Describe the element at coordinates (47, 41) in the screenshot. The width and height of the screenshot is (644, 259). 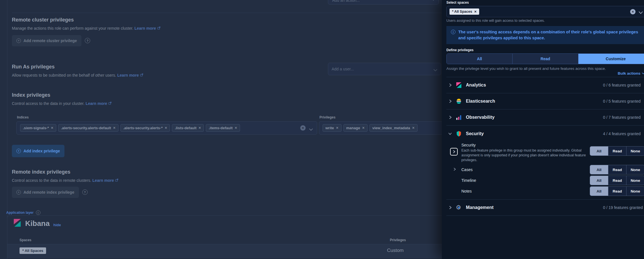
I see `add-remote-cluster-privilege-button: + Add remote cluster privilege` at that location.